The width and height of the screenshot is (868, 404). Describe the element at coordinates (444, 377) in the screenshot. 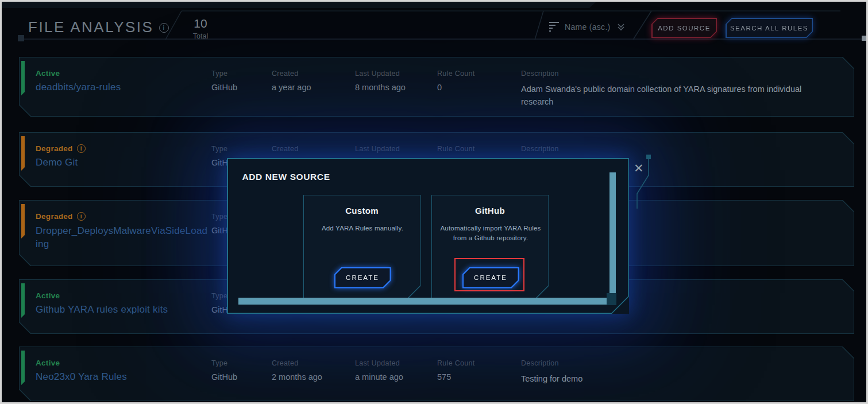

I see `col-value-rule-count: 575` at that location.